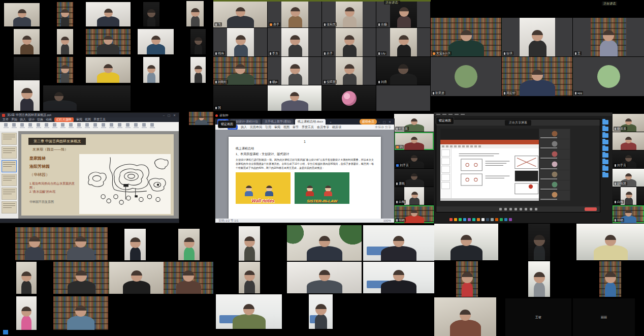  I want to click on video-tile: 丽丽, so click(604, 317).